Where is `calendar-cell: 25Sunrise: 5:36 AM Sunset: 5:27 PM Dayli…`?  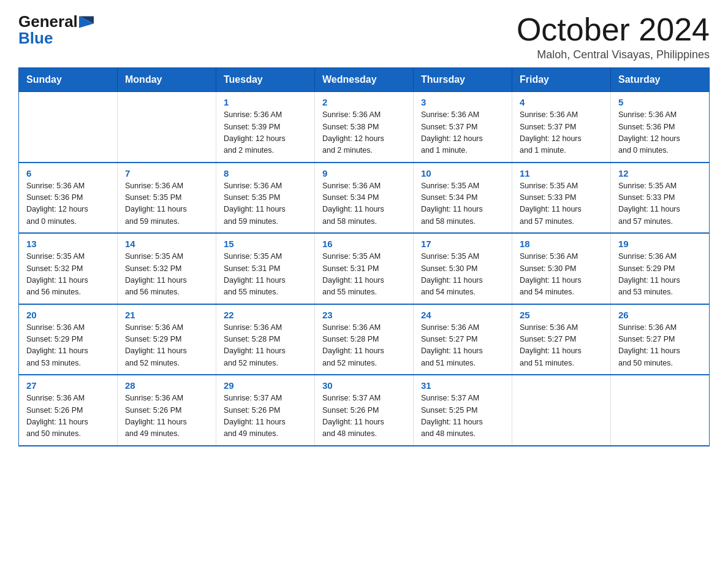
calendar-cell: 25Sunrise: 5:36 AM Sunset: 5:27 PM Dayli… is located at coordinates (561, 340).